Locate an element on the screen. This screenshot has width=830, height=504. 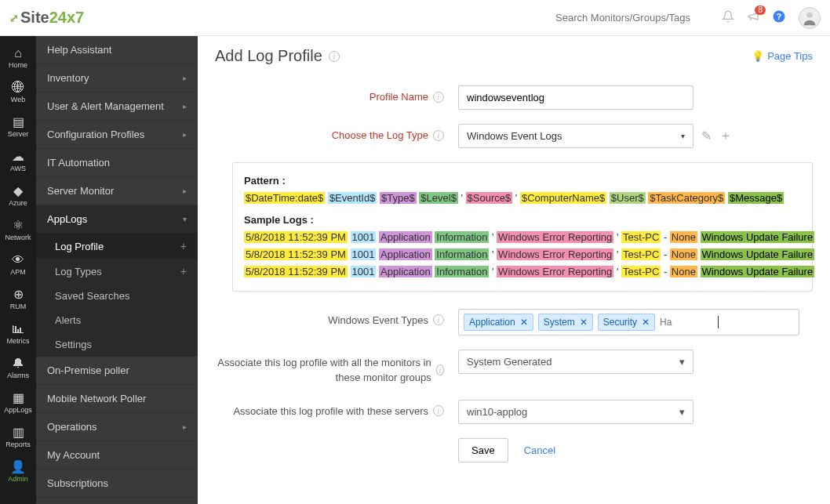
rail-home: ⌂Home is located at coordinates (18, 58).